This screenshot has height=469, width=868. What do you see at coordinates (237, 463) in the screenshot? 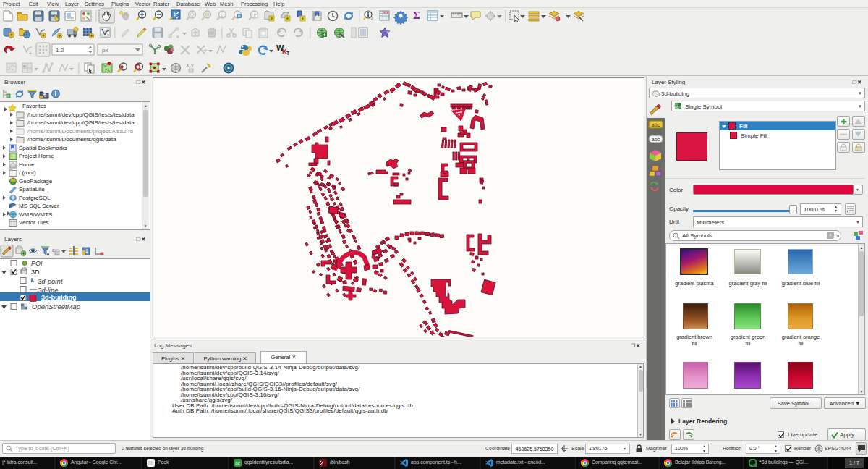
I see `svg-text: oc` at bounding box center [237, 463].